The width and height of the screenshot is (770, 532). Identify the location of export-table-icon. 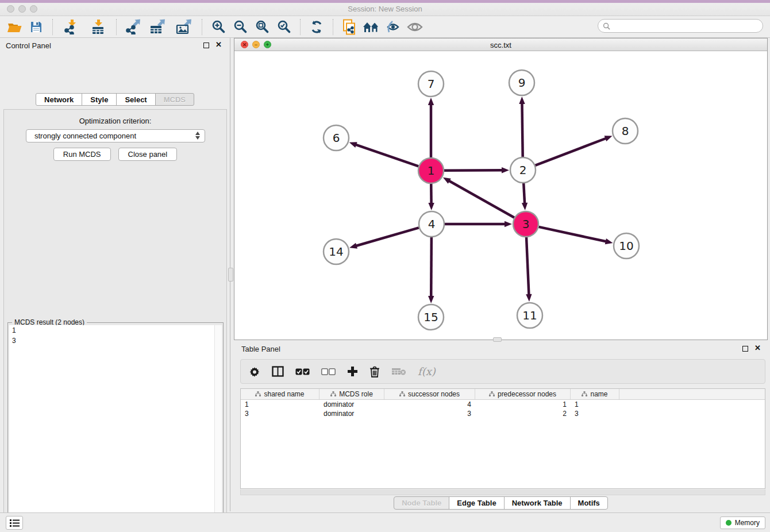
(157, 27).